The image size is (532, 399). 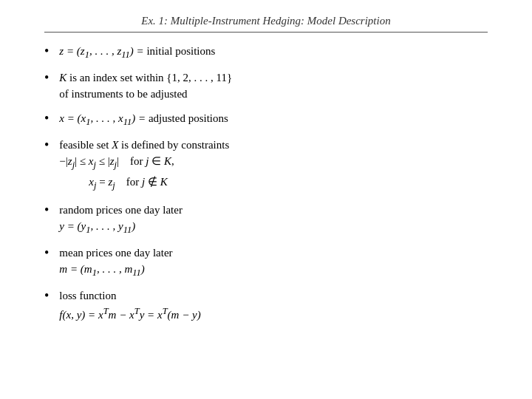 What do you see at coordinates (273, 219) in the screenshot?
I see `bullet-content: random prices one day later y = (y1, . .…` at bounding box center [273, 219].